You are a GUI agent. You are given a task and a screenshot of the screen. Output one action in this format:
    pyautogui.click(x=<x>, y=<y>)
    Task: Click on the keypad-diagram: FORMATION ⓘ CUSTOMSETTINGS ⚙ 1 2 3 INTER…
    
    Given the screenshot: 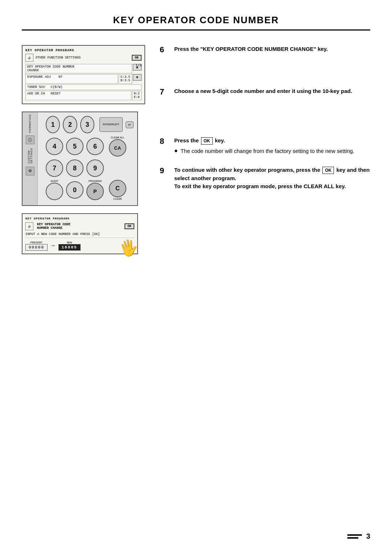 What is the action you would take?
    pyautogui.click(x=80, y=159)
    